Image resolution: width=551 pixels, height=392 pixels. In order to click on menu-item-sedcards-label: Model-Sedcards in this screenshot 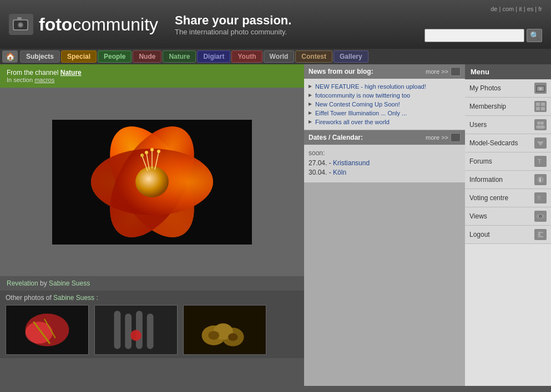, I will do `click(502, 143)`.